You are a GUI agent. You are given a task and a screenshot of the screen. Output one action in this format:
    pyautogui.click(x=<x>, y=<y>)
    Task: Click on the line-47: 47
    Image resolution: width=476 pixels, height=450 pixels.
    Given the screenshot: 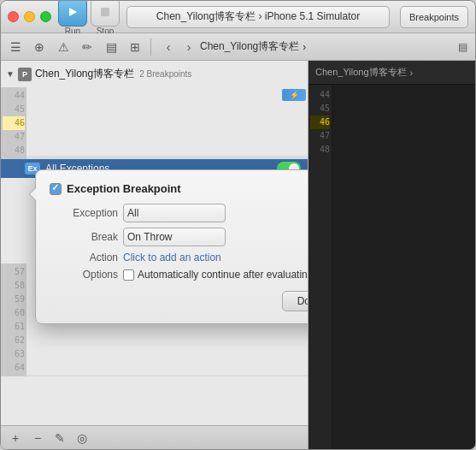 What is the action you would take?
    pyautogui.click(x=14, y=137)
    